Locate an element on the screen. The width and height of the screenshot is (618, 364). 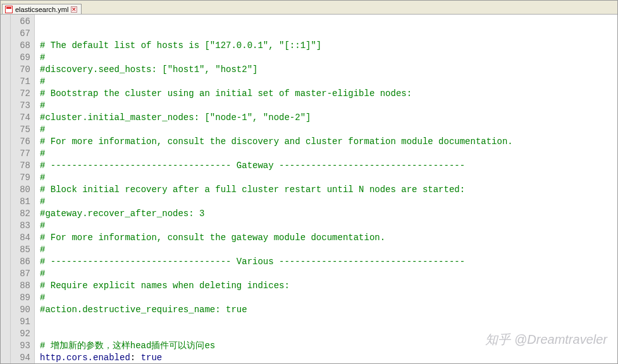
comment-text: # 增加新的参数，这样head插件可以访问es is located at coordinates (128, 346).